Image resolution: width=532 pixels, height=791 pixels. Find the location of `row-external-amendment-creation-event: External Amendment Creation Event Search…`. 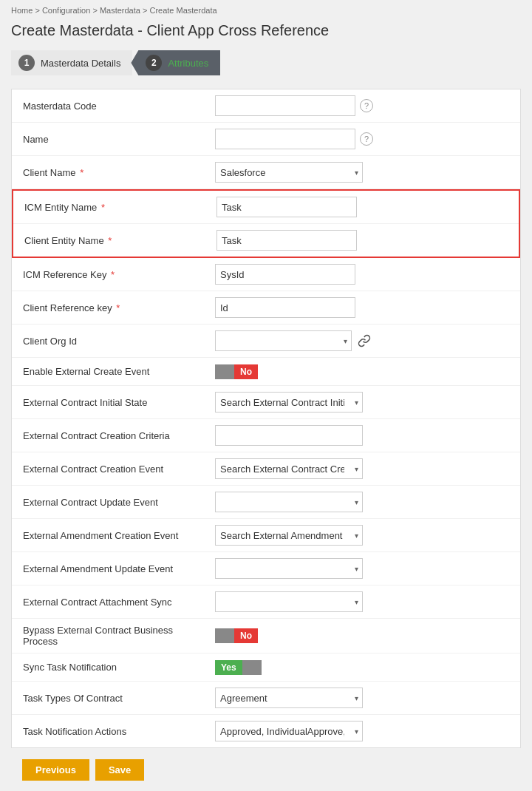

row-external-amendment-creation-event: External Amendment Creation Event Search… is located at coordinates (266, 535).